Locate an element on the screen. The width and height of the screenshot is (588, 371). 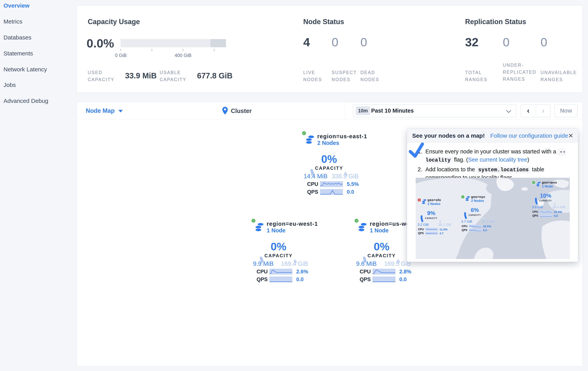
suspect-nodes-label: SUSPECT NODES is located at coordinates (346, 76).